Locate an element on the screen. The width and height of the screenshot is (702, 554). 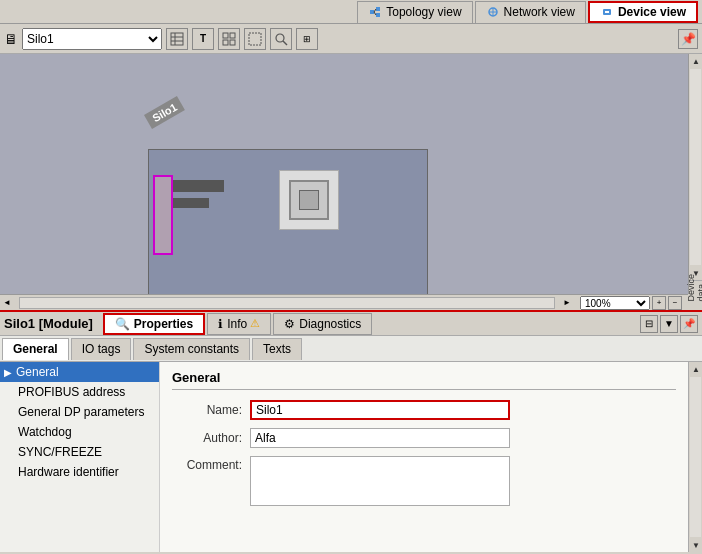
nav-item-watchdog: Watchdog is located at coordinates (80, 432).